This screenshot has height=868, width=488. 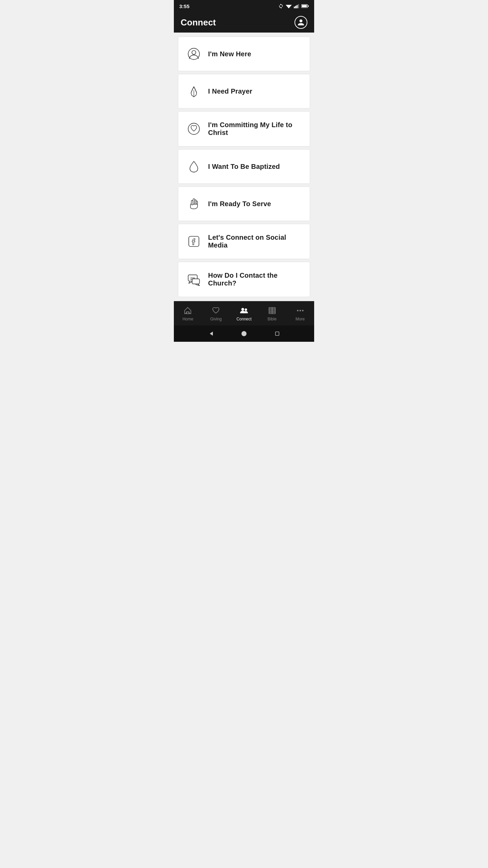 I want to click on new-here-label: I'm New Here, so click(x=230, y=54).